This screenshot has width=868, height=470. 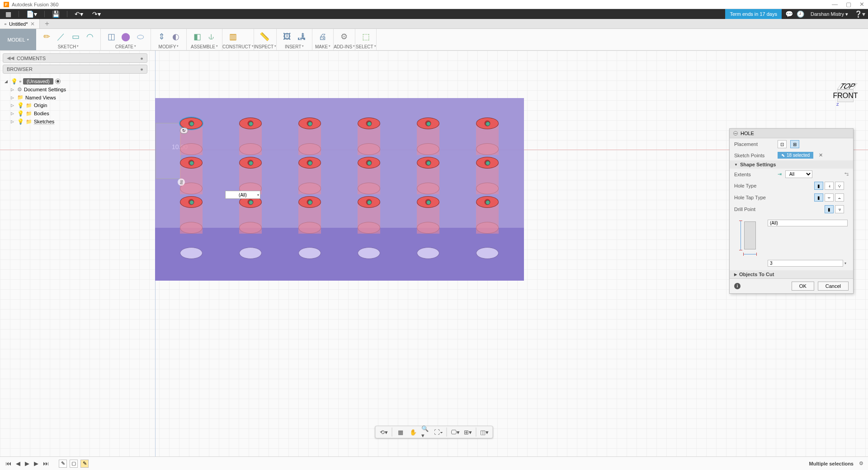 I want to click on close-button: ✕, so click(x=862, y=5).